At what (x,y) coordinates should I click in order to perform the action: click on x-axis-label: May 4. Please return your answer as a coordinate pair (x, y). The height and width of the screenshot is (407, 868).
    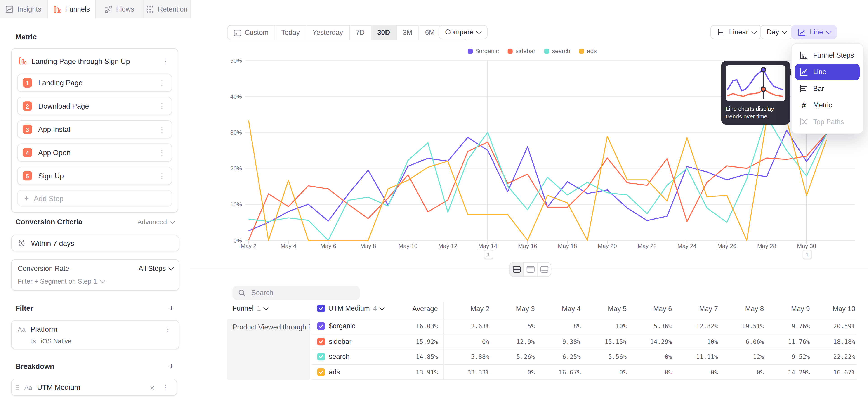
    Looking at the image, I should click on (288, 246).